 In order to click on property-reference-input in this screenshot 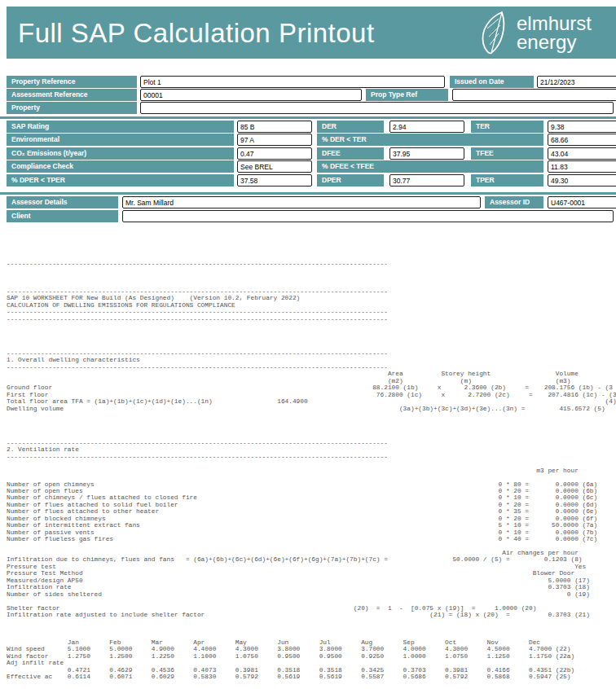, I will do `click(293, 81)`.